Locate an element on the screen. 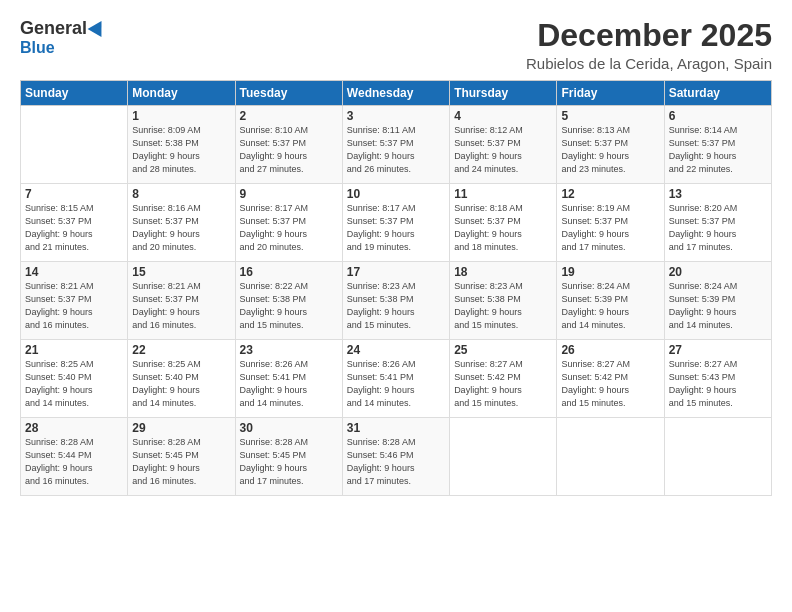  calendar-cell: 20Sunrise: 8:24 AM Sunset: 5:39 PM Dayli… is located at coordinates (718, 301).